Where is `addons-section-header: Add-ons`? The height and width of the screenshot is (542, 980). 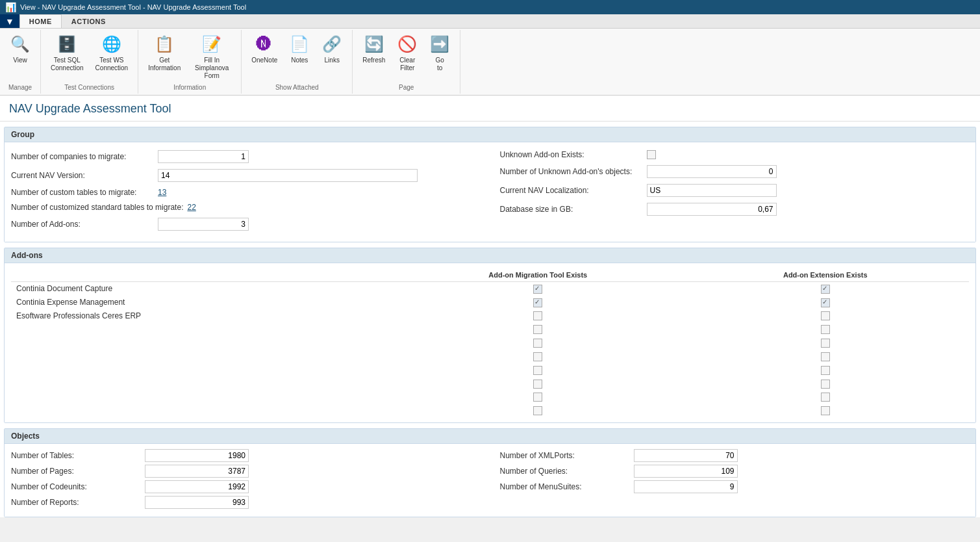
addons-section-header: Add-ons is located at coordinates (490, 256).